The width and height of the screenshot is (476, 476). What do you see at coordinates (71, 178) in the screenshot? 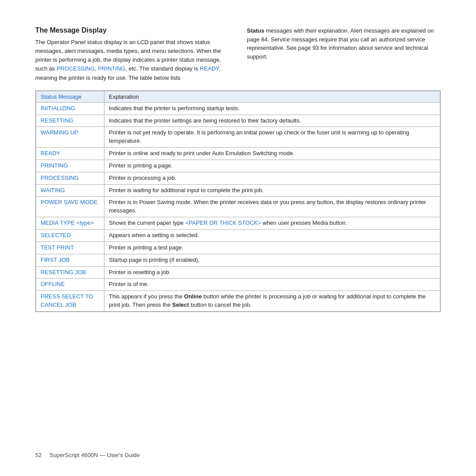
I see `status-cell: PROCESSING` at bounding box center [71, 178].